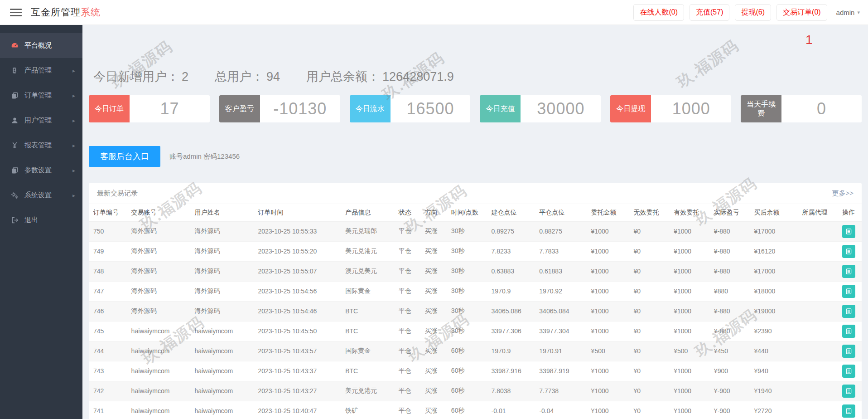 This screenshot has width=868, height=419. What do you see at coordinates (41, 220) in the screenshot?
I see `sidebar-item-logout: 退出` at bounding box center [41, 220].